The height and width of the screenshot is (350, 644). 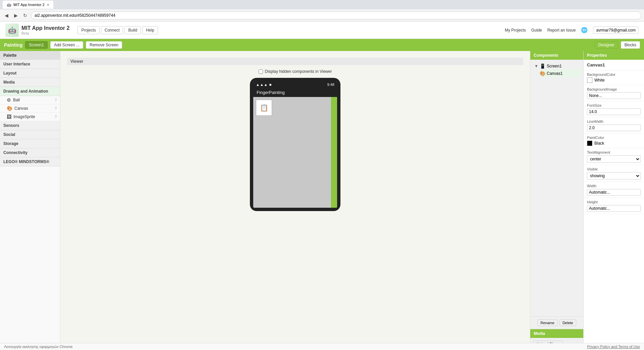 I want to click on prop-paint-color-value: Black, so click(x=614, y=143).